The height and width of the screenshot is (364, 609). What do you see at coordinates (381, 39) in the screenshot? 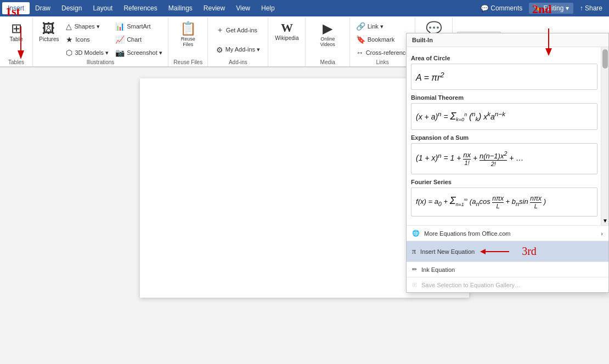
I see `bookmark-label: Bookmark` at bounding box center [381, 39].